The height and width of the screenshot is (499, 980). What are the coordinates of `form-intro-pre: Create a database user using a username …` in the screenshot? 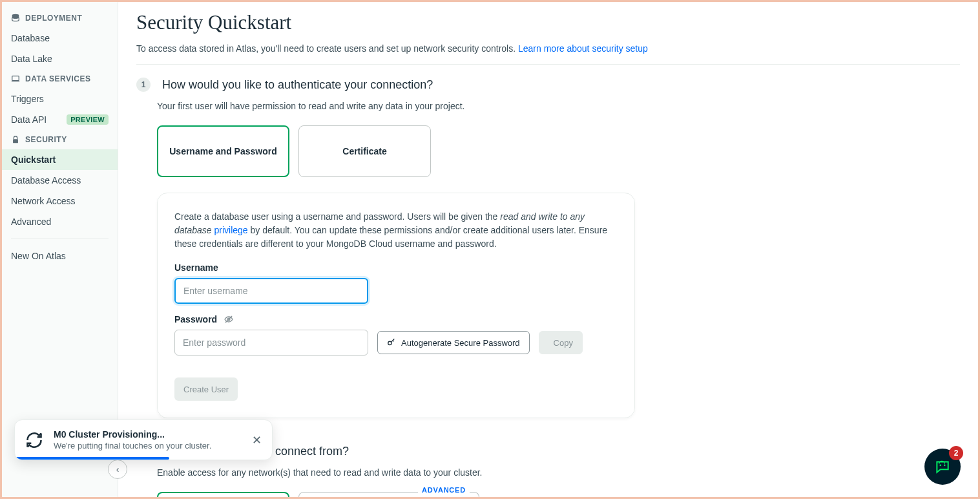 It's located at (337, 217).